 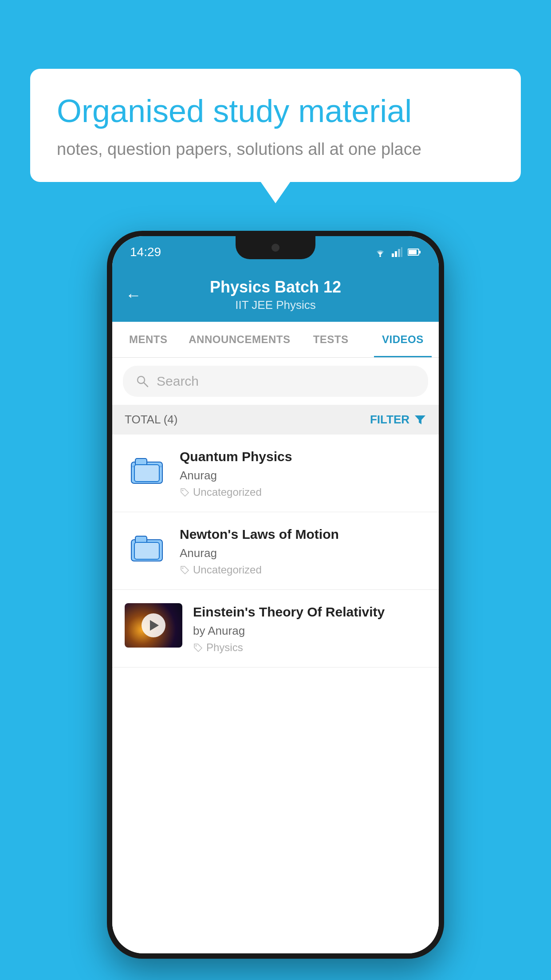 I want to click on bubble-subtitle: notes, question papers, solutions all at…, so click(x=276, y=149).